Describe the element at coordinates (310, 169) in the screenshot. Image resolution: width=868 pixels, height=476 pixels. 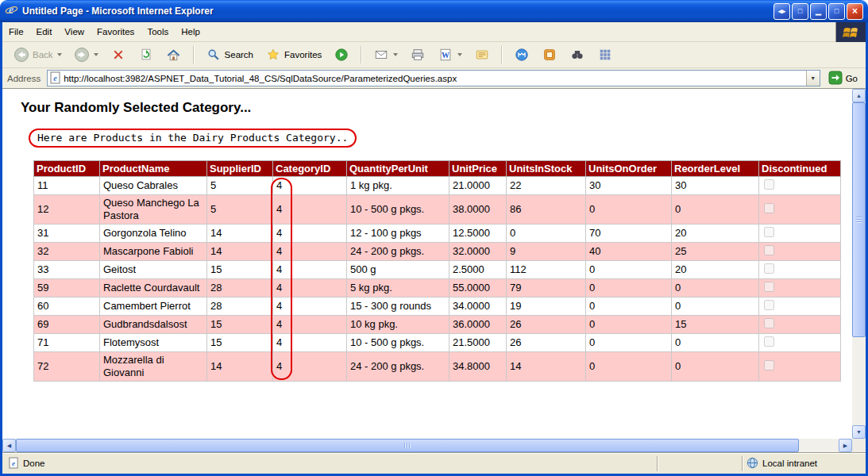
I see `column-header-categoryid: CategoryID` at that location.